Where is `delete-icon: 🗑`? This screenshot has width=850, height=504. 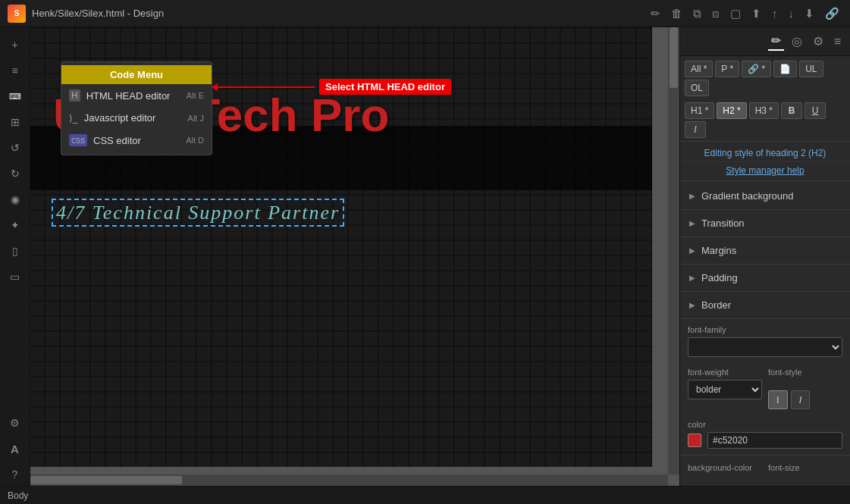 delete-icon: 🗑 is located at coordinates (676, 14).